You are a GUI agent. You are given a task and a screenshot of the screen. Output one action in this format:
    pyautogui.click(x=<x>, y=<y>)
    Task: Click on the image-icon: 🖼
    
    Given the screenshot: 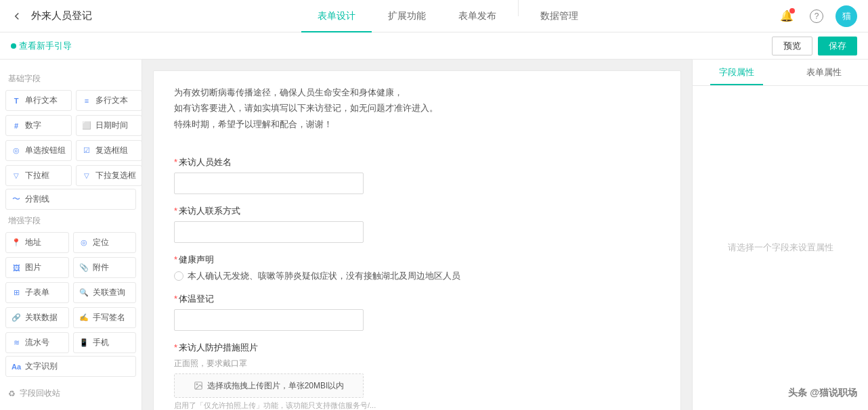 What is the action you would take?
    pyautogui.click(x=16, y=268)
    